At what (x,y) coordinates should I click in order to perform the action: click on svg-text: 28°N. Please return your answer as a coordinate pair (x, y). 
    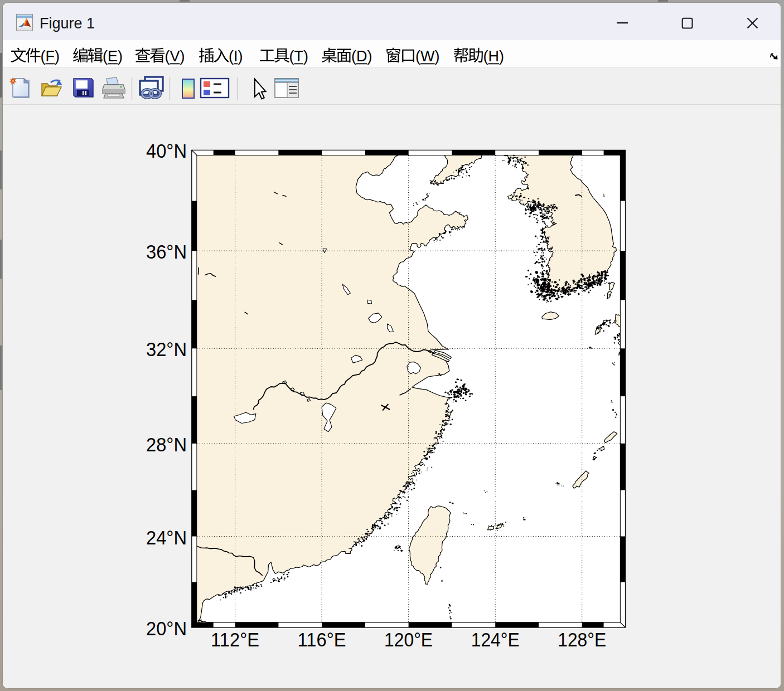
    Looking at the image, I should click on (166, 444).